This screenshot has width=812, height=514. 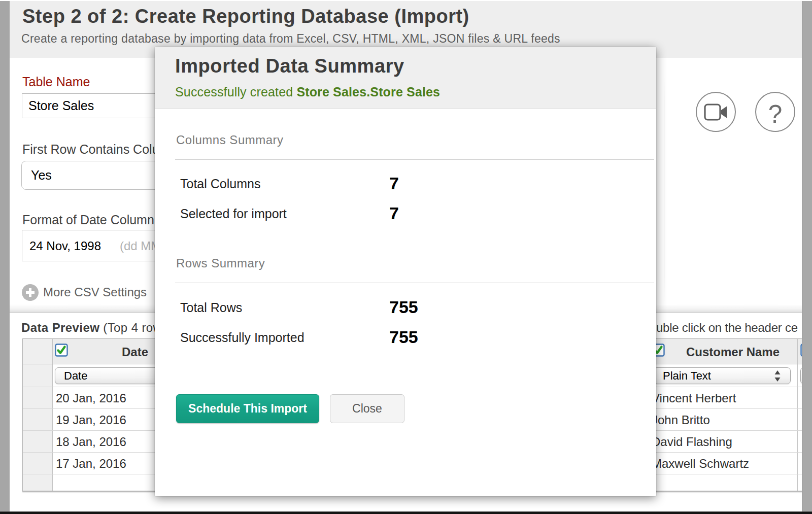 What do you see at coordinates (775, 114) in the screenshot?
I see `question-mark-icon: ?` at bounding box center [775, 114].